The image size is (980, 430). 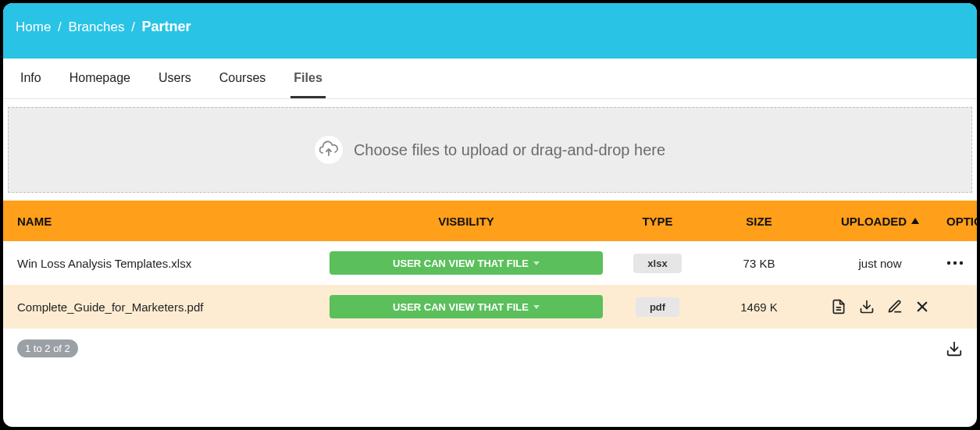 What do you see at coordinates (839, 307) in the screenshot?
I see `file-icon` at bounding box center [839, 307].